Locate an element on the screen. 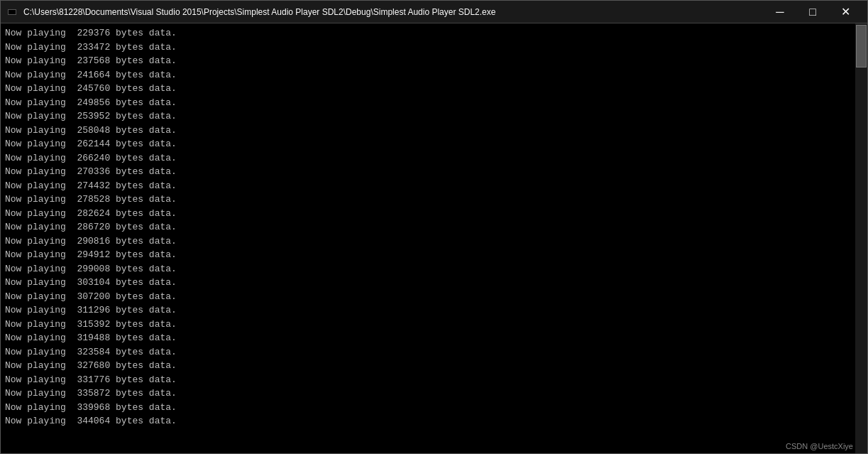  console-line: Now playing 311296 bytes data. is located at coordinates (428, 310).